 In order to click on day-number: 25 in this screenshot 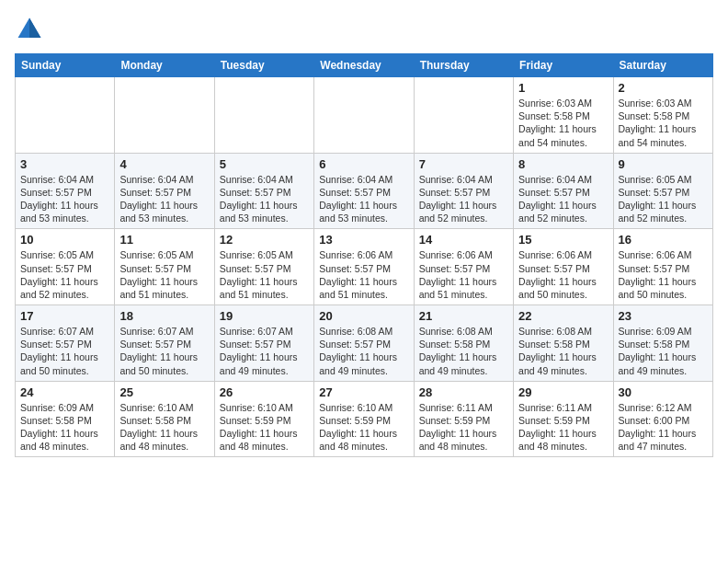, I will do `click(164, 392)`.